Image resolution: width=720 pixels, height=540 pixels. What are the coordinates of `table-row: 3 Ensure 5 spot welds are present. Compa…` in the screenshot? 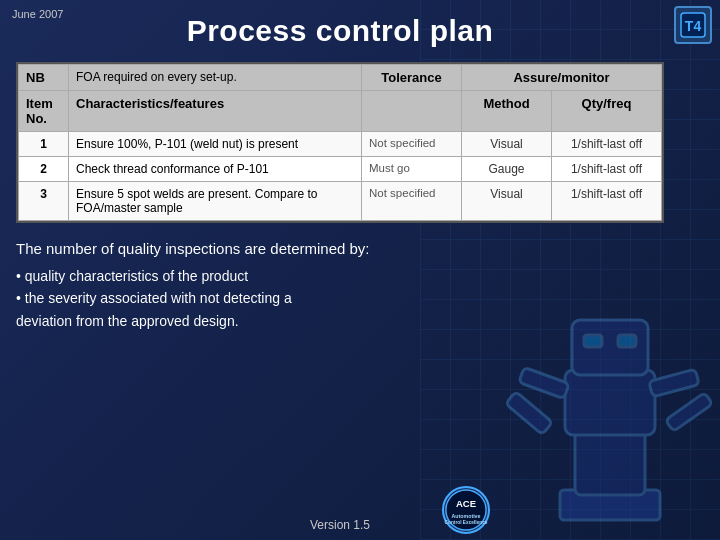 It's located at (340, 202).